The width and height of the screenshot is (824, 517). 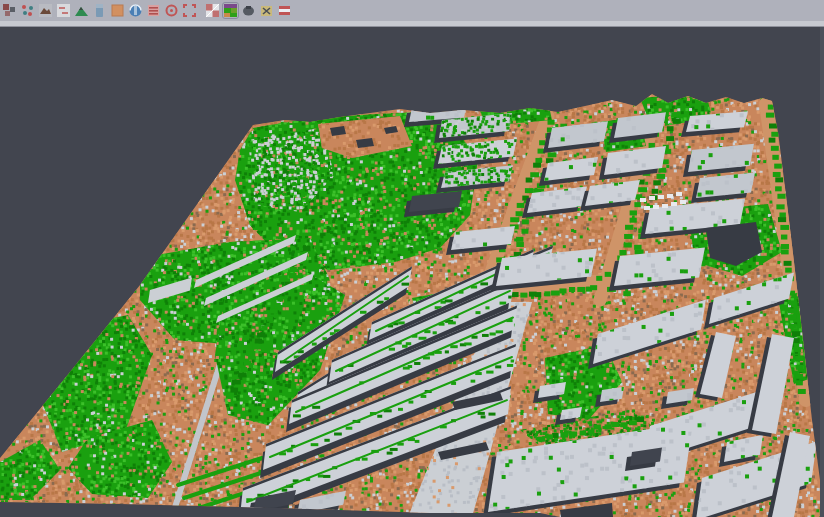 What do you see at coordinates (412, 10) in the screenshot?
I see `main-toolbar` at bounding box center [412, 10].